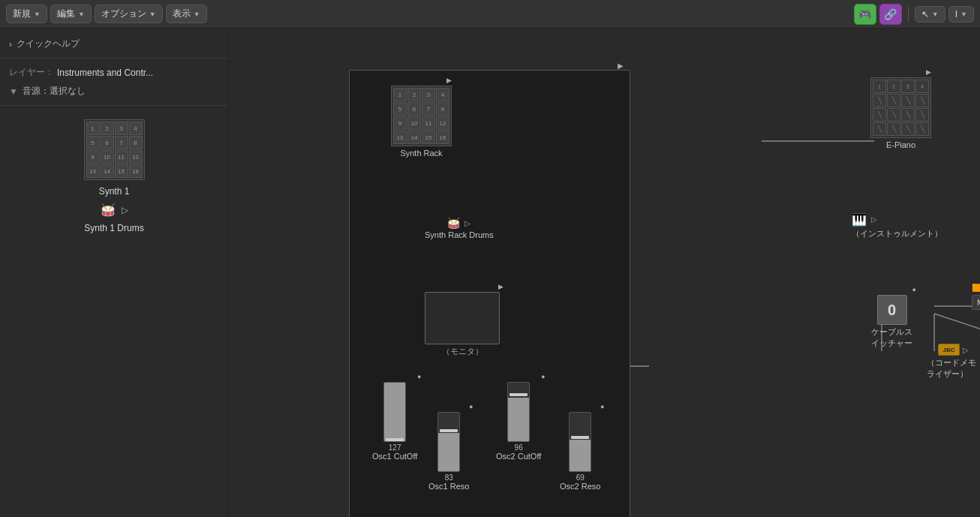  Describe the element at coordinates (908, 14) in the screenshot. I see `toolbar-separator` at that location.